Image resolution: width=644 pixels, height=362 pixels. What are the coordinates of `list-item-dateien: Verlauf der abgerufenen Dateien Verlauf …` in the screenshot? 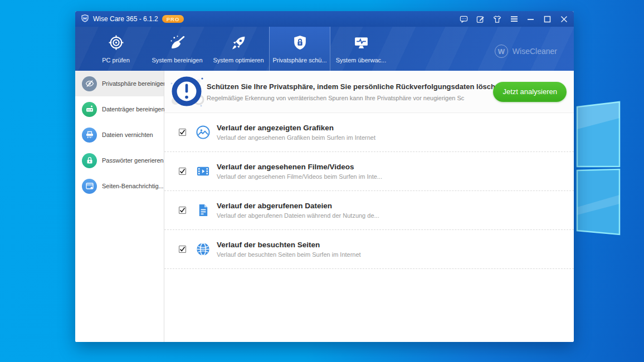 It's located at (369, 211).